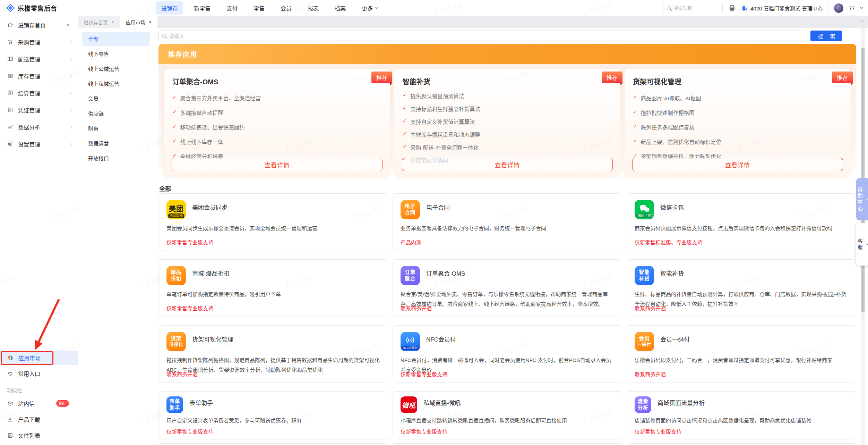 This screenshot has width=868, height=445. What do you see at coordinates (116, 158) in the screenshot?
I see `category-open-api: 开放接口` at bounding box center [116, 158].